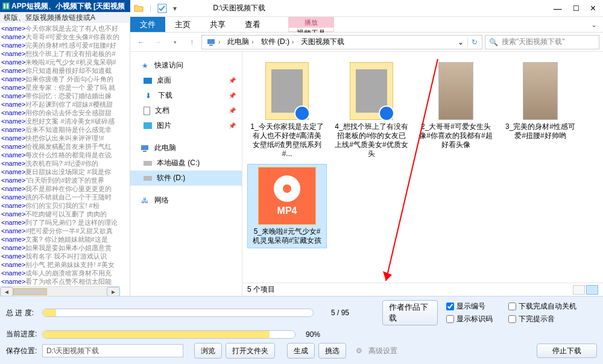 The image size is (603, 364). What do you see at coordinates (192, 42) in the screenshot?
I see `up-button: ↑` at bounding box center [192, 42].